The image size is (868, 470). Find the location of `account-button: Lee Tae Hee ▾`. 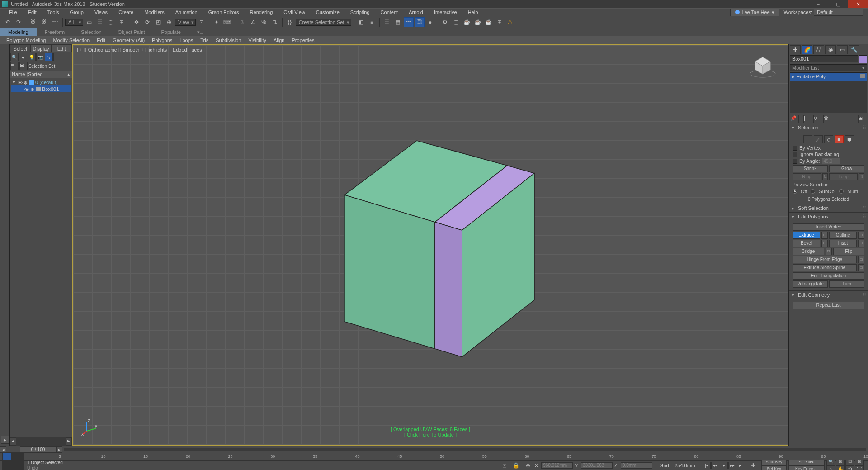

account-button: Lee Tae Hee ▾ is located at coordinates (755, 13).